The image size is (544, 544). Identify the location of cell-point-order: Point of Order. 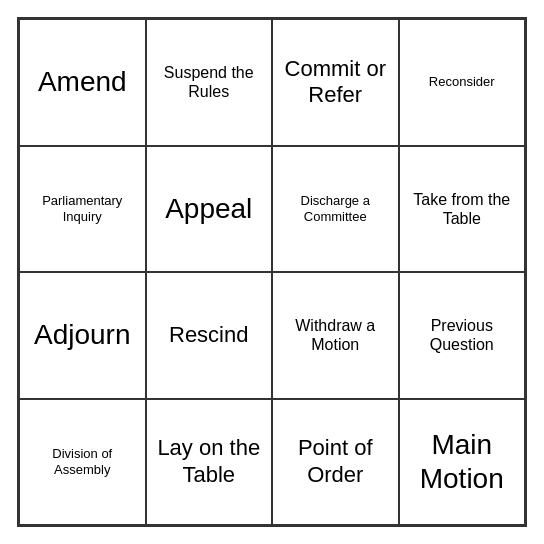
(336, 462).